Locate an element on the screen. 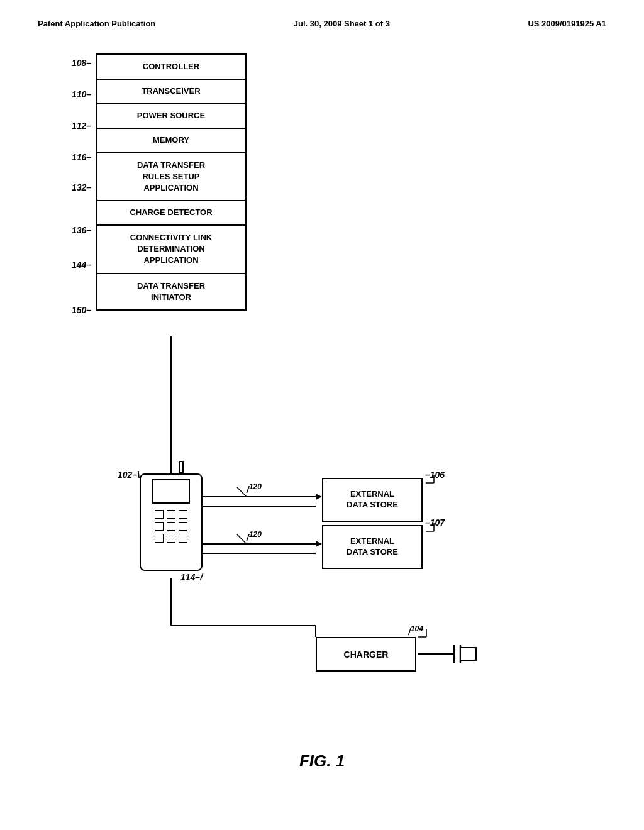 The image size is (644, 830). label-132: 132– is located at coordinates (82, 187).